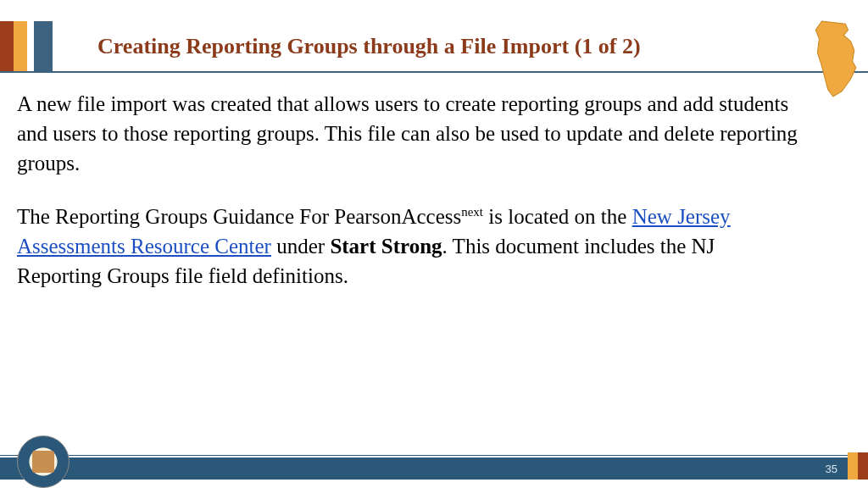 The width and height of the screenshot is (868, 488). I want to click on p2-prefix: The Reporting Groups Guidance For Pearso…, so click(239, 217).